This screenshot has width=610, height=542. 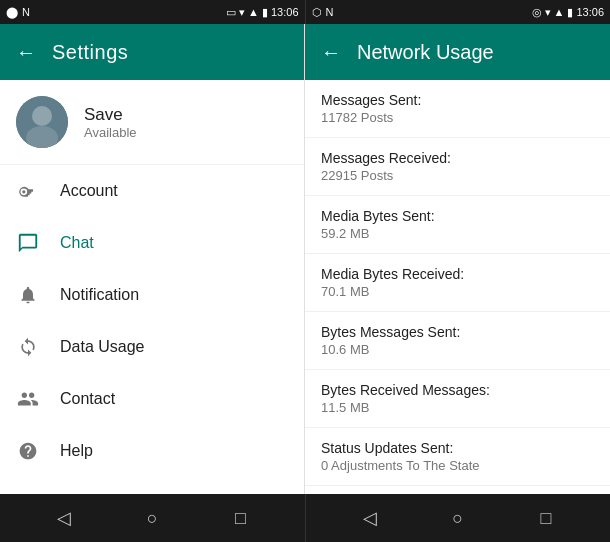 What do you see at coordinates (26, 52) in the screenshot?
I see `settings-back-button: ←` at bounding box center [26, 52].